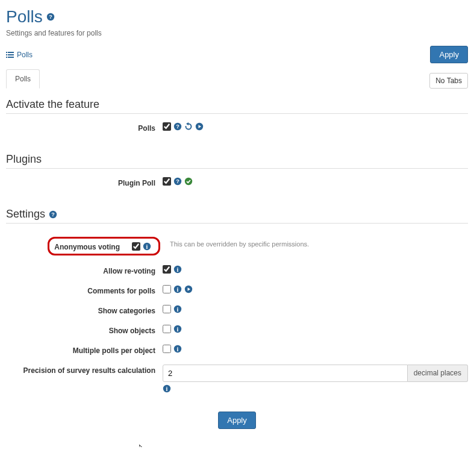  What do you see at coordinates (84, 330) in the screenshot?
I see `showobj-label: Show objects` at bounding box center [84, 330].